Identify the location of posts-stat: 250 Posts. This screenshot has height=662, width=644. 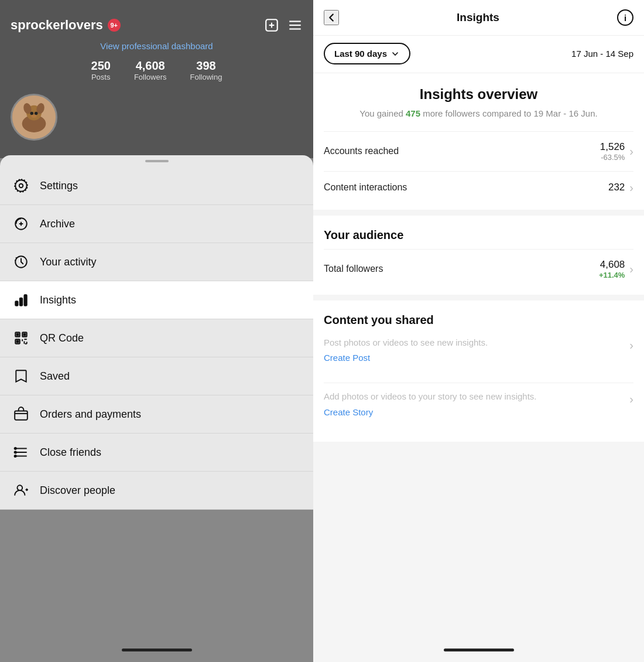
(101, 70).